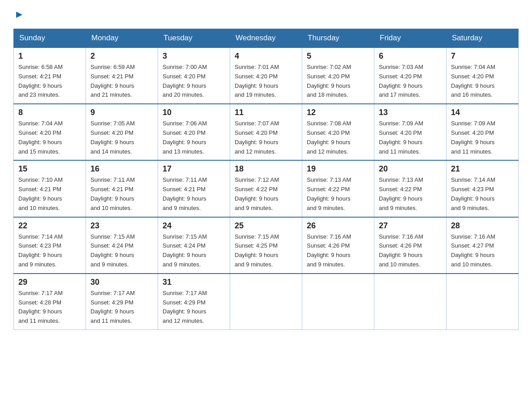  What do you see at coordinates (266, 194) in the screenshot?
I see `day-info: Sunrise: 7:12 AM Sunset: 4:22 PM Dayligh…` at bounding box center [266, 194].